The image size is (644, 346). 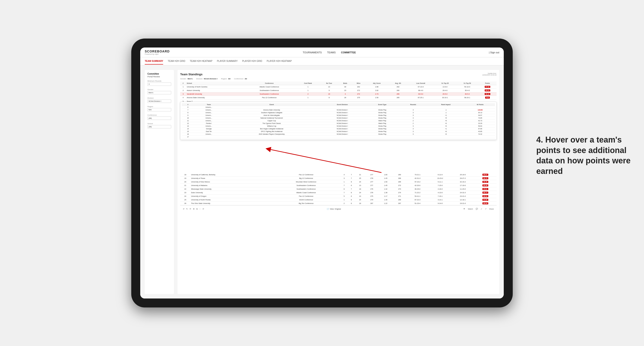 I want to click on comment-icon: 💬, so click(x=477, y=209).